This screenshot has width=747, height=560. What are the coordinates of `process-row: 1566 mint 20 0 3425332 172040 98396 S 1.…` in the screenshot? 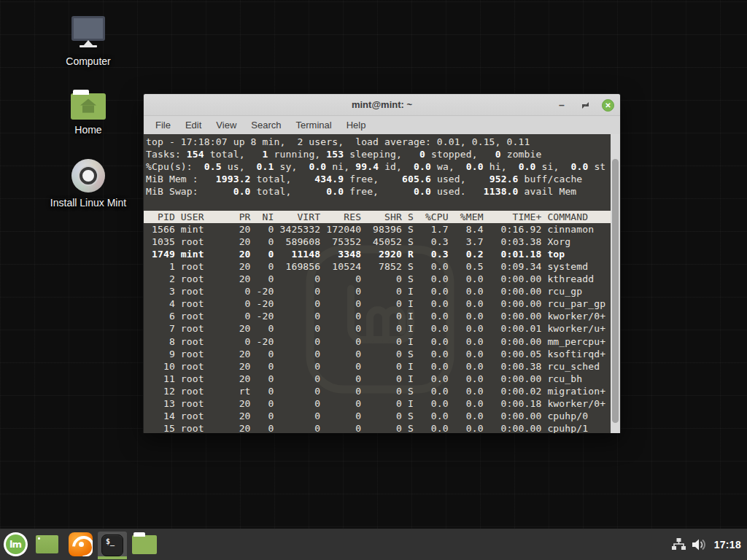 It's located at (378, 229).